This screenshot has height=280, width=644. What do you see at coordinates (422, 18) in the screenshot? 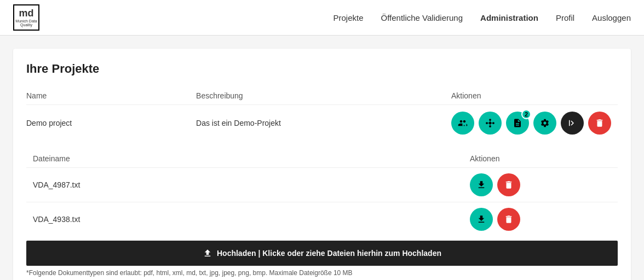
I see `nav-validierung: Öffentliche Validierung` at bounding box center [422, 18].